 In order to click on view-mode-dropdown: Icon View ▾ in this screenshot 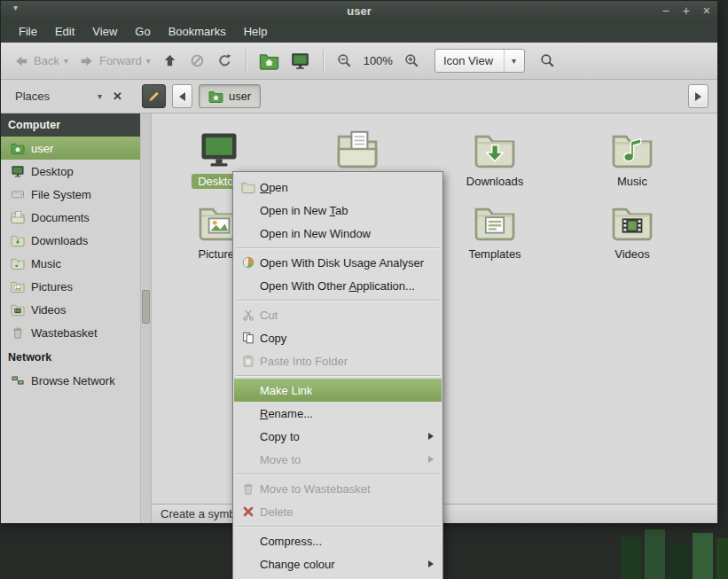, I will do `click(480, 60)`.